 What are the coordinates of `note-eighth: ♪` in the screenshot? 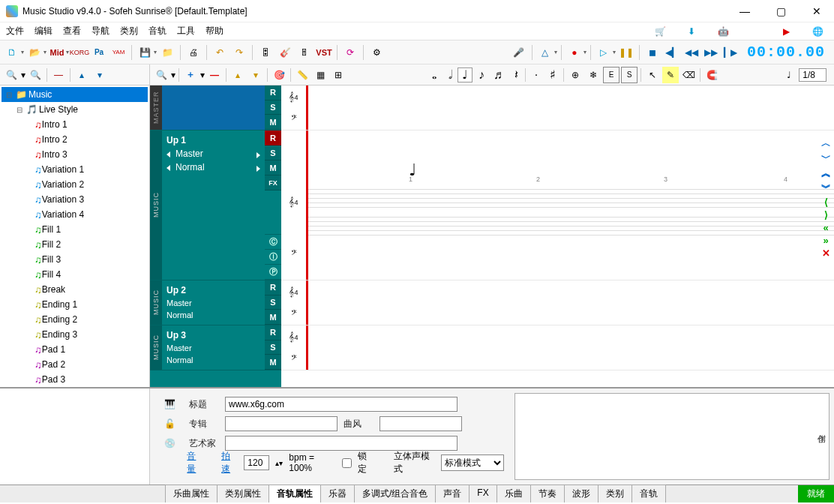 It's located at (482, 75).